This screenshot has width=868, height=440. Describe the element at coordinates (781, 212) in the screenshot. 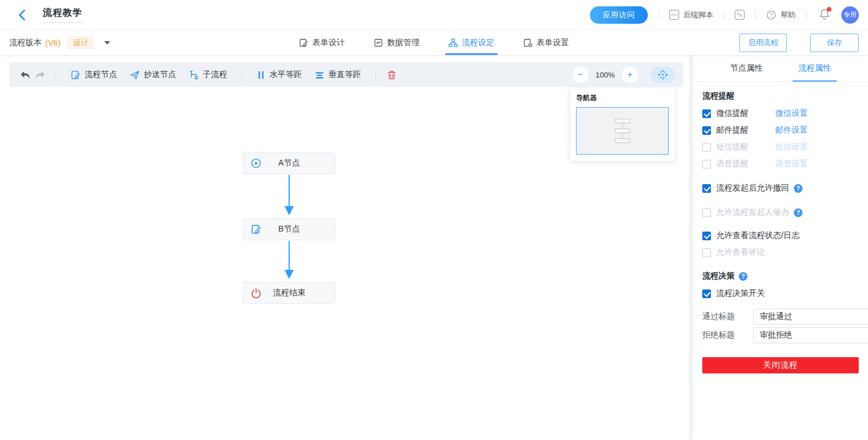

I see `option-row-urge: 允许流程发起人催办 ?` at that location.